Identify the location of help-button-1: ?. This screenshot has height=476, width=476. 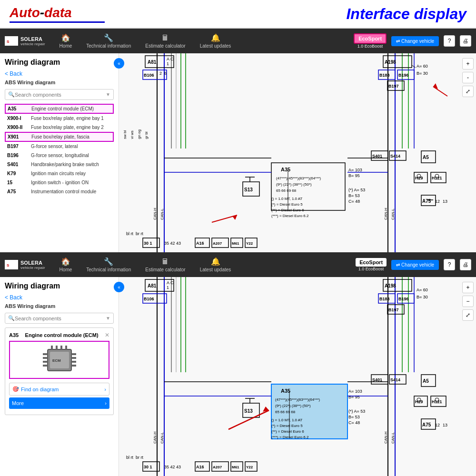
(449, 41).